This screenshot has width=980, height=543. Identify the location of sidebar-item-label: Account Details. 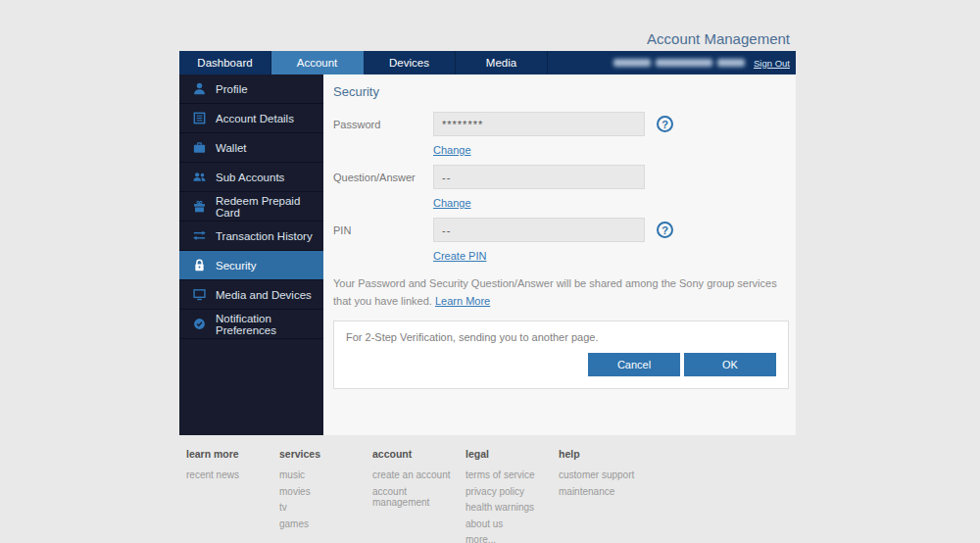
(255, 119).